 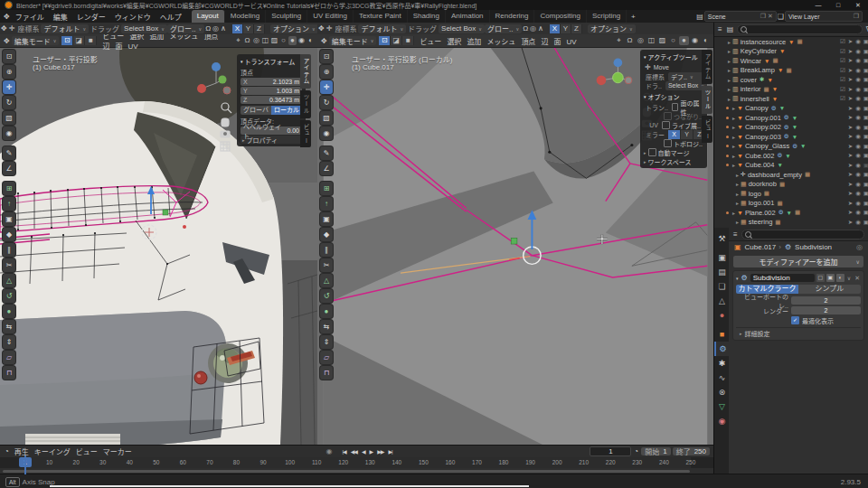 I want to click on tool-shear: ▱, so click(x=9, y=358).